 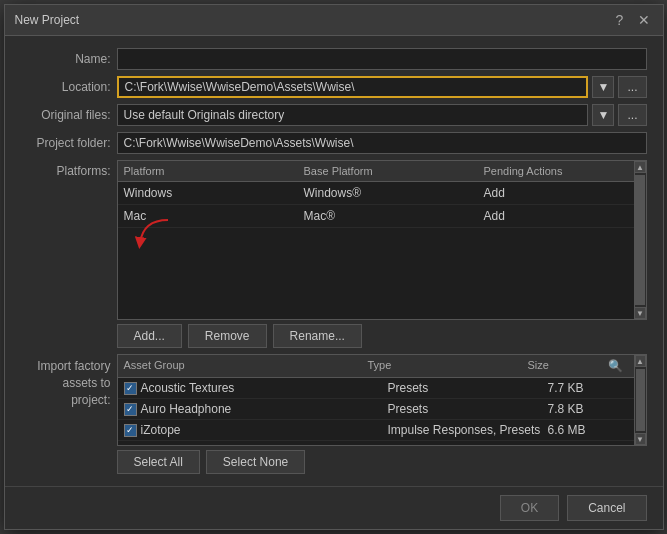 What do you see at coordinates (644, 20) in the screenshot?
I see `close-button: ✕` at bounding box center [644, 20].